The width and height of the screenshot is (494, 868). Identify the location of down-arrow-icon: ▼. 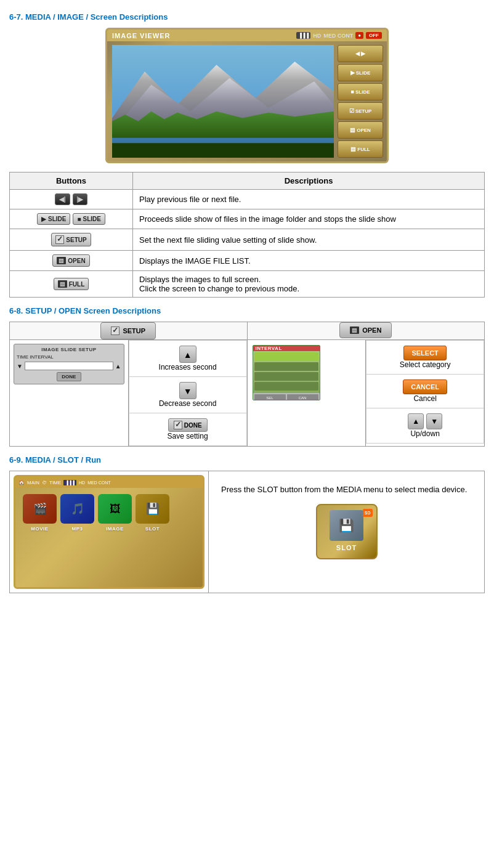
(20, 366).